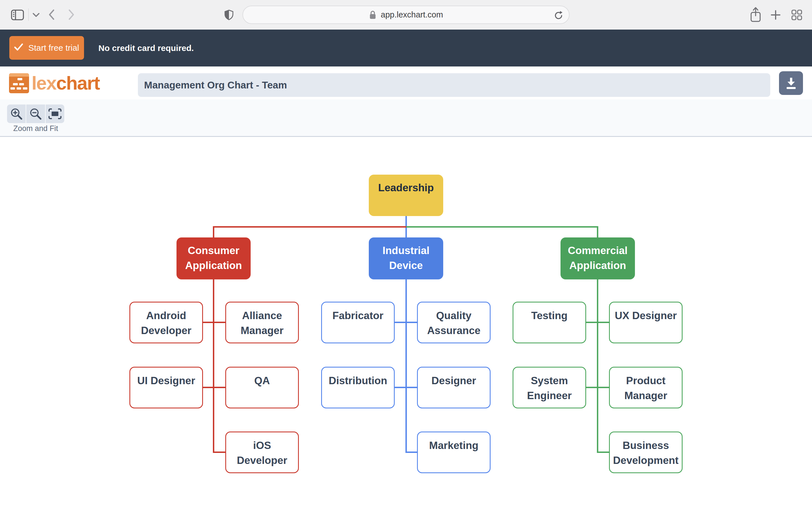  What do you see at coordinates (358, 388) in the screenshot?
I see `org-node-distribution: Distribution` at bounding box center [358, 388].